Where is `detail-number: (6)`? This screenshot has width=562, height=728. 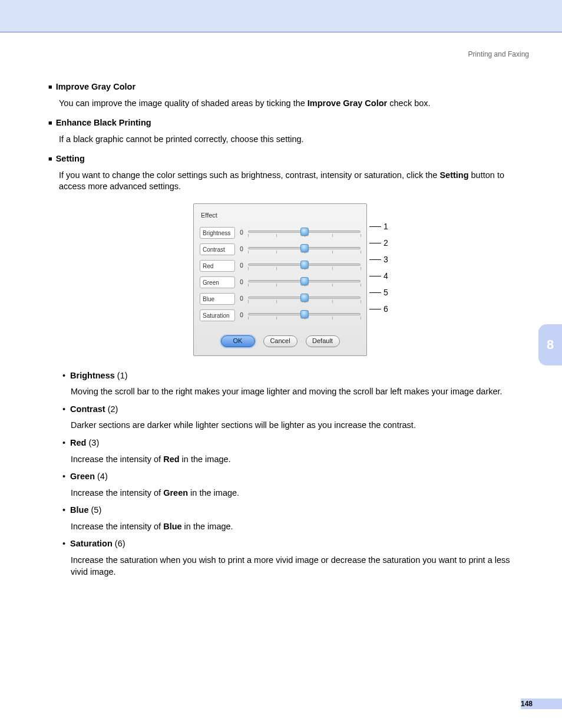 detail-number: (6) is located at coordinates (119, 543).